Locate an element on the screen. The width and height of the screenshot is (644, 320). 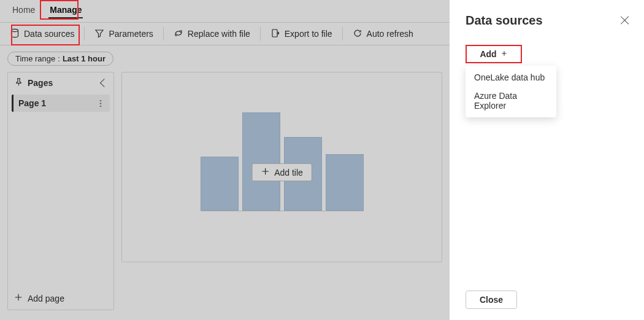
add-tile-label: Add tile is located at coordinates (288, 173).